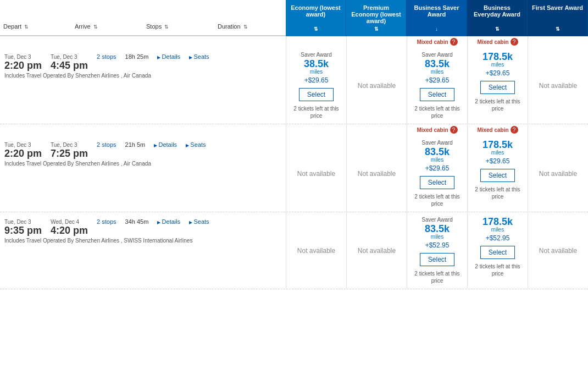 The image size is (588, 391). I want to click on flight-1-economy-miles: 38.5k, so click(317, 64).